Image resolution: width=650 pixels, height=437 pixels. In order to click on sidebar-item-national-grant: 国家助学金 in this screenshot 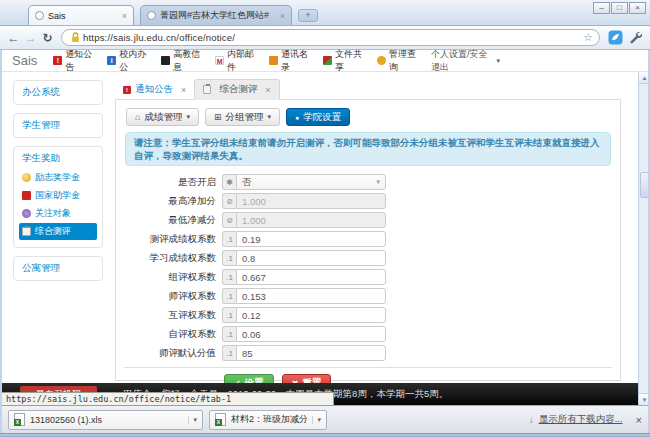, I will do `click(58, 196)`.